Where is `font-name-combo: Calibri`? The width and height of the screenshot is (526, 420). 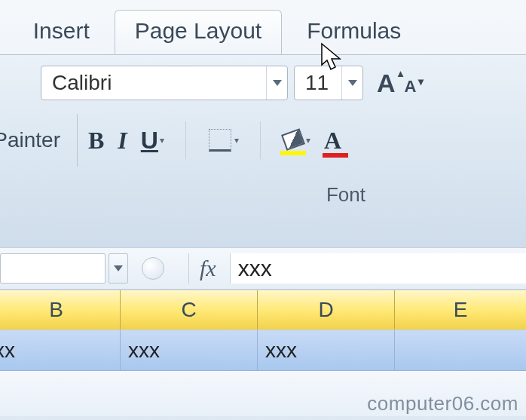 font-name-combo: Calibri is located at coordinates (164, 83).